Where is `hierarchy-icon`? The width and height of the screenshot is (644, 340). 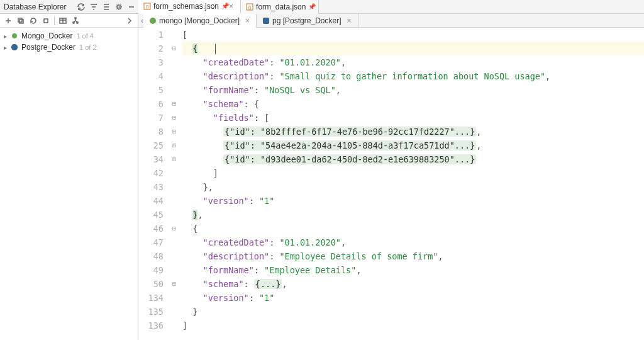 hierarchy-icon is located at coordinates (75, 21).